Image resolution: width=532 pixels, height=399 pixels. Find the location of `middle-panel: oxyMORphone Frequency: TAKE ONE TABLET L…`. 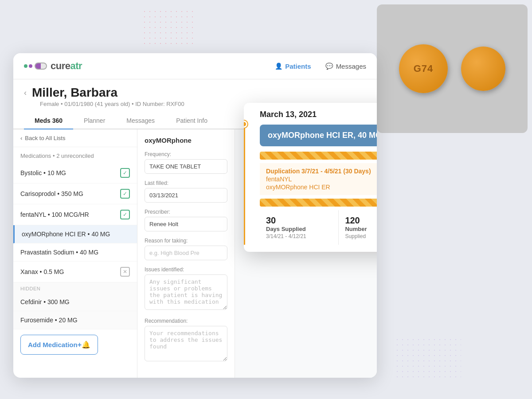

middle-panel: oxyMORphone Frequency: TAKE ONE TABLET L… is located at coordinates (186, 254).